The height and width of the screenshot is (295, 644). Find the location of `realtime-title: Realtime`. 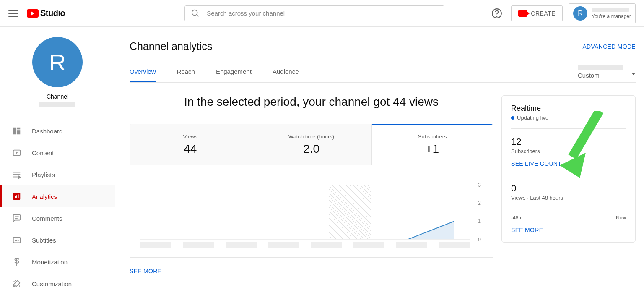

realtime-title: Realtime is located at coordinates (569, 108).